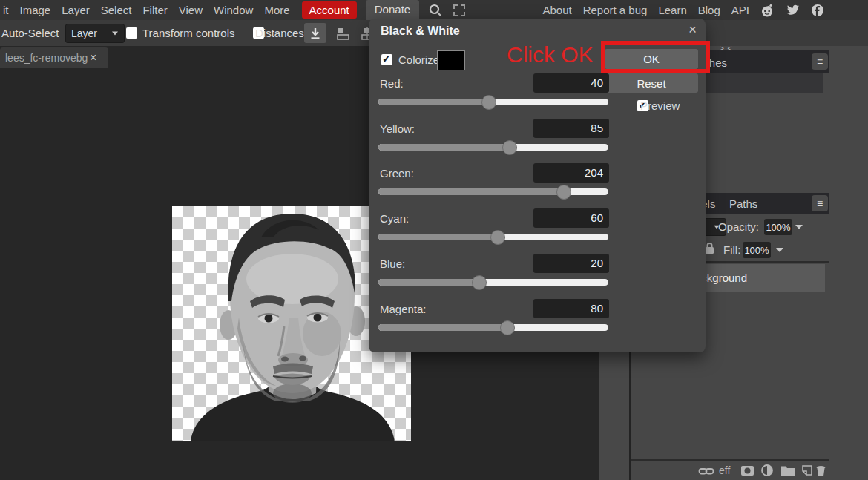  Describe the element at coordinates (280, 33) in the screenshot. I see `distances-label: Distances` at that location.